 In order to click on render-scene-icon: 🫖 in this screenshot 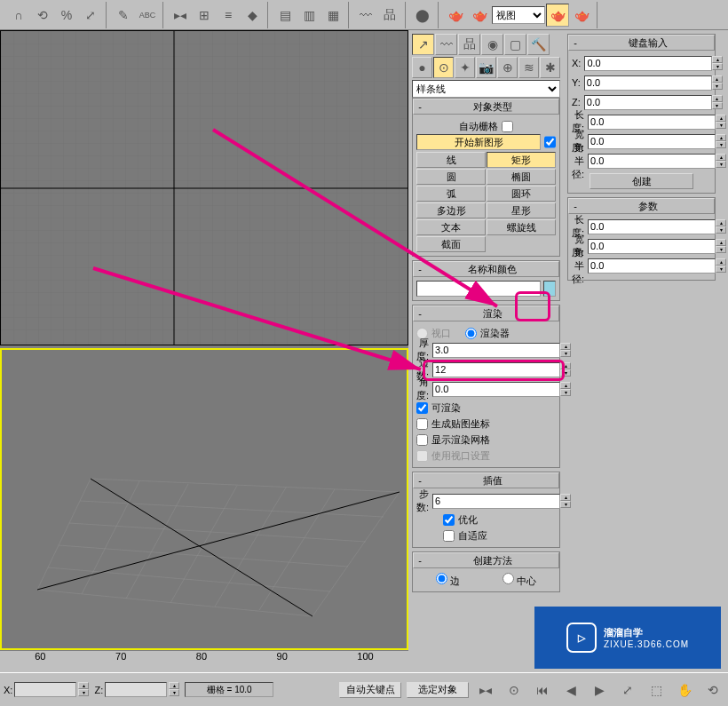, I will do `click(479, 15)`.